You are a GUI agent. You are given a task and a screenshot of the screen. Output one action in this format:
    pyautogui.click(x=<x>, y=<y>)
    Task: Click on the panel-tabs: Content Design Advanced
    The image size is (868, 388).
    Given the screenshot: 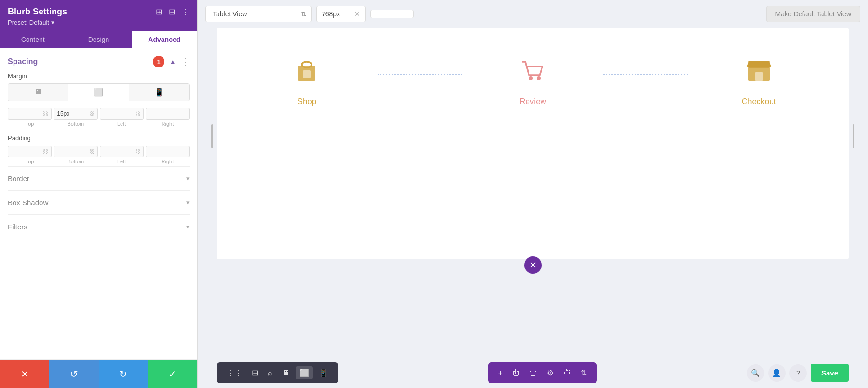 What is the action you would take?
    pyautogui.click(x=98, y=40)
    